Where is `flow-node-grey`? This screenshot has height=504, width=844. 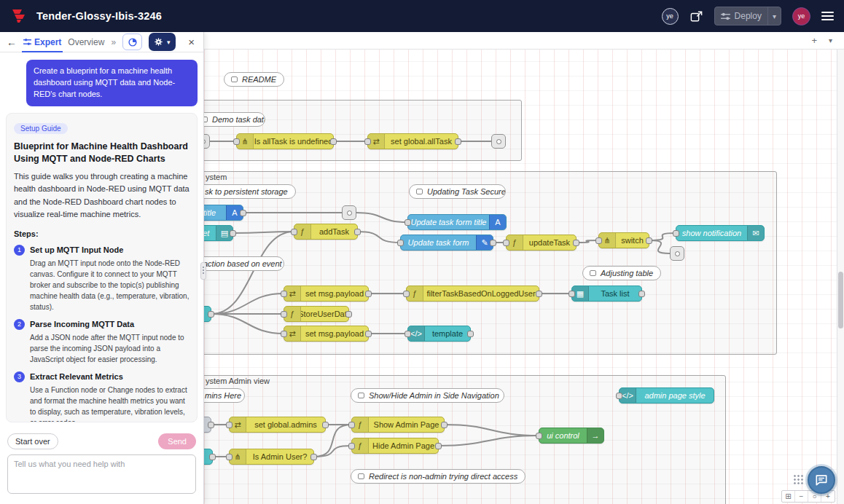 flow-node-grey is located at coordinates (208, 425).